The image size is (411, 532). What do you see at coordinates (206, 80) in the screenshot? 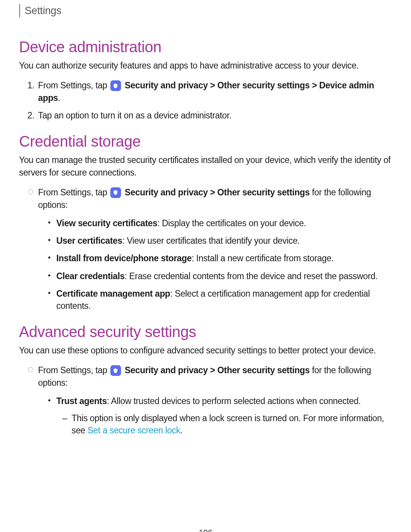
I see `section-device-administration: Device administration You can authorize …` at bounding box center [206, 80].